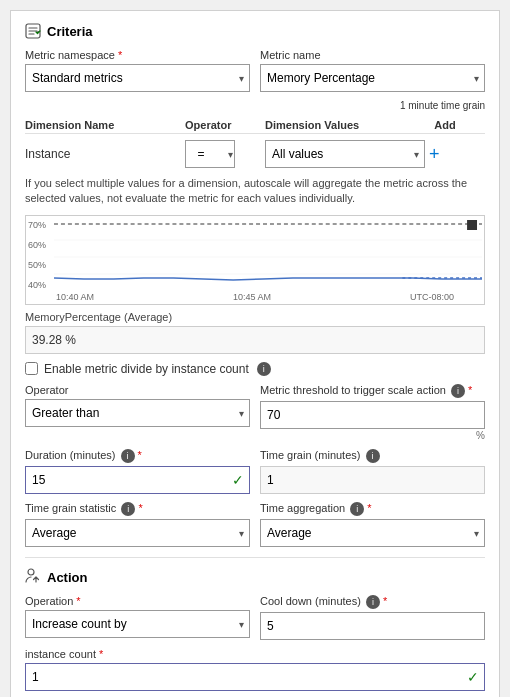 The image size is (510, 697). Describe the element at coordinates (372, 533) in the screenshot. I see `aggregation-select: Average` at that location.